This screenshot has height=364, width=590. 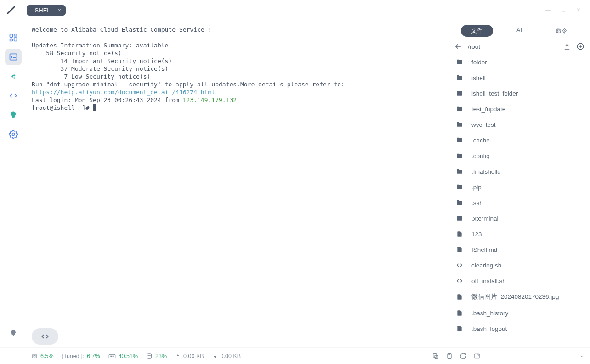 What do you see at coordinates (231, 356) in the screenshot?
I see `stat-download-value: 0.00 KB` at bounding box center [231, 356].